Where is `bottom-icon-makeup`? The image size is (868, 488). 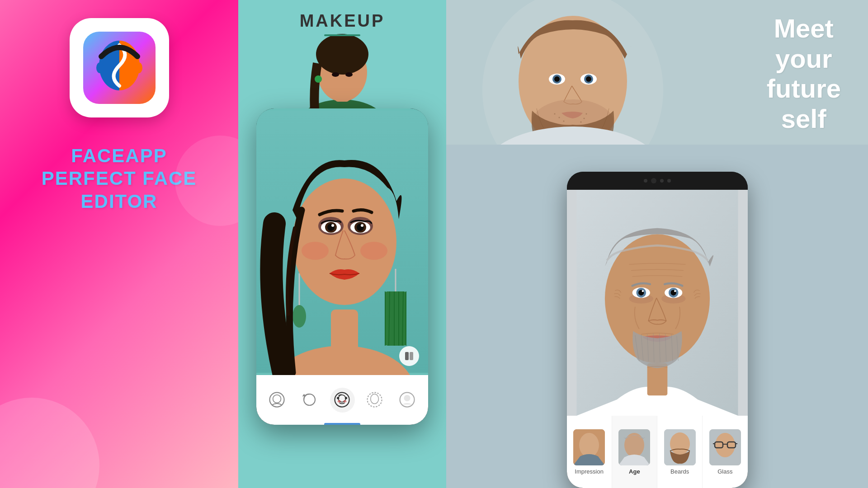
bottom-icon-makeup is located at coordinates (343, 400).